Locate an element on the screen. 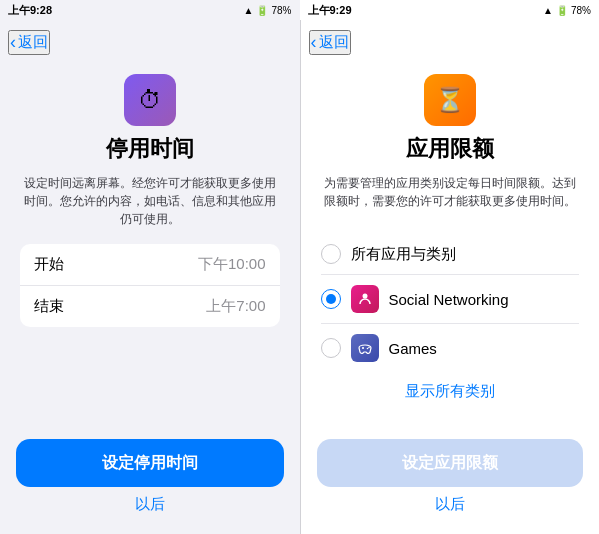  social-icon is located at coordinates (365, 299).